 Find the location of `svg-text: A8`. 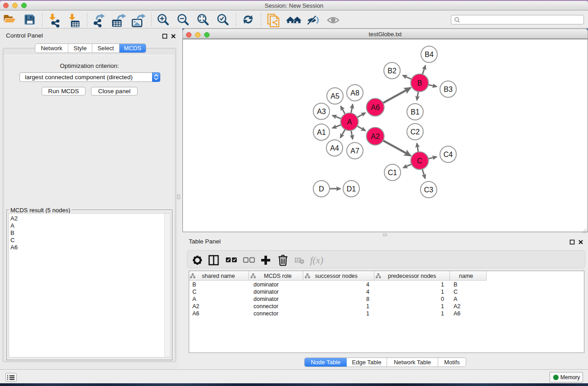

svg-text: A8 is located at coordinates (355, 93).